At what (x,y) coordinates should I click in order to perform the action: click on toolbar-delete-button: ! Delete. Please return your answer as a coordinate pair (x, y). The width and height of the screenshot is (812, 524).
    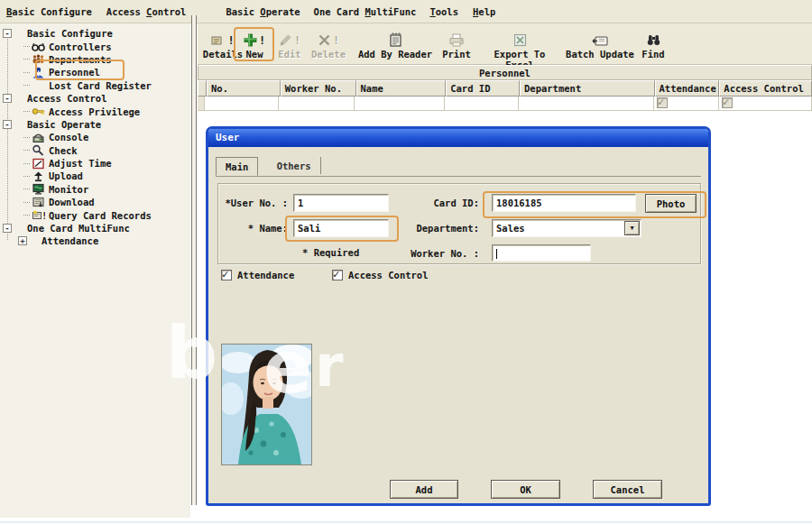
    Looking at the image, I should click on (328, 44).